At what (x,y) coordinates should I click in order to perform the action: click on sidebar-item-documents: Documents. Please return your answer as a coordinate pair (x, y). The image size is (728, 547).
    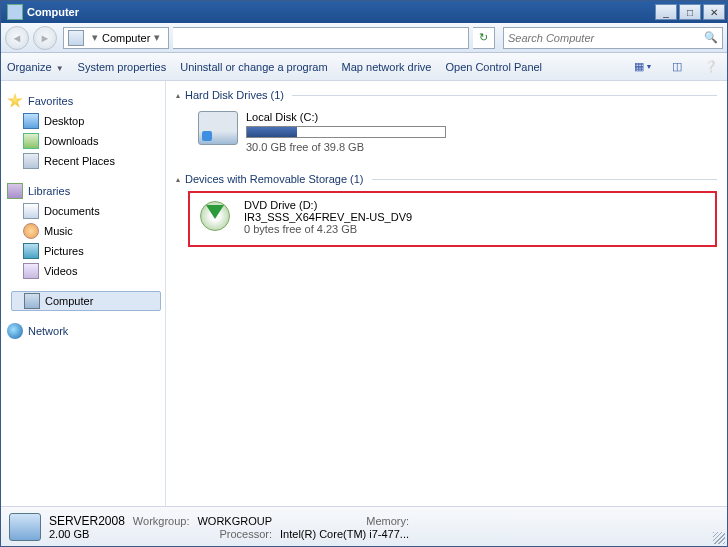
    Looking at the image, I should click on (86, 211).